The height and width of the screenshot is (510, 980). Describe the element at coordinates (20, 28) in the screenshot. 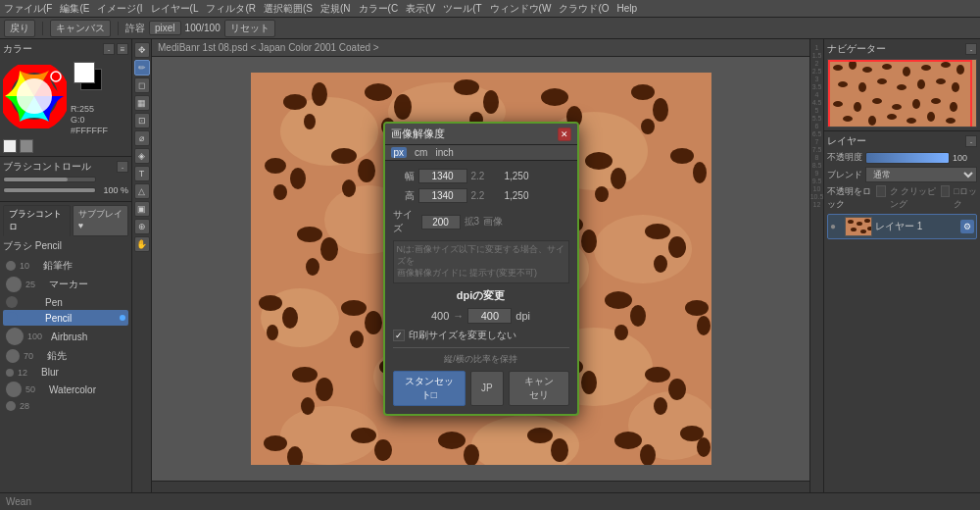

I see `undo-button: 戻り` at that location.